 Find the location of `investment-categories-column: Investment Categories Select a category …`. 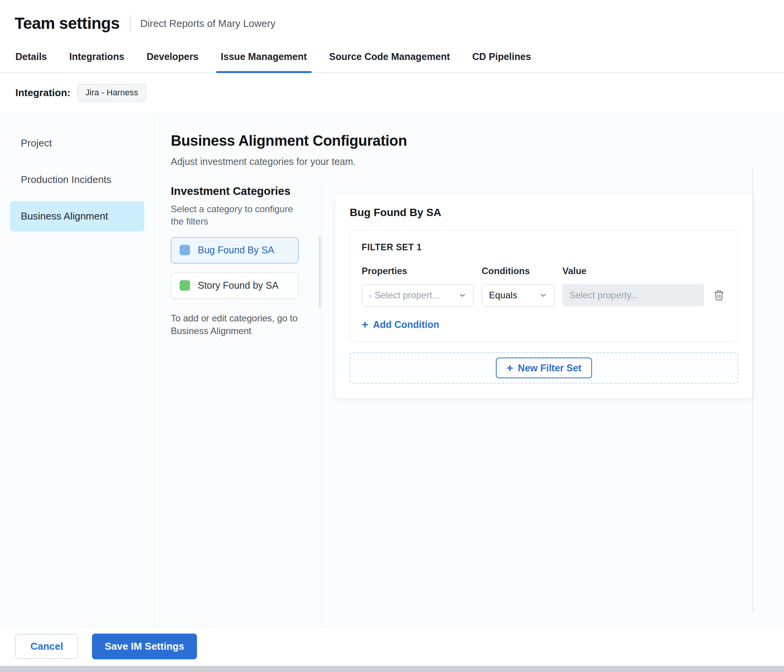

investment-categories-column: Investment Categories Select a category … is located at coordinates (242, 406).